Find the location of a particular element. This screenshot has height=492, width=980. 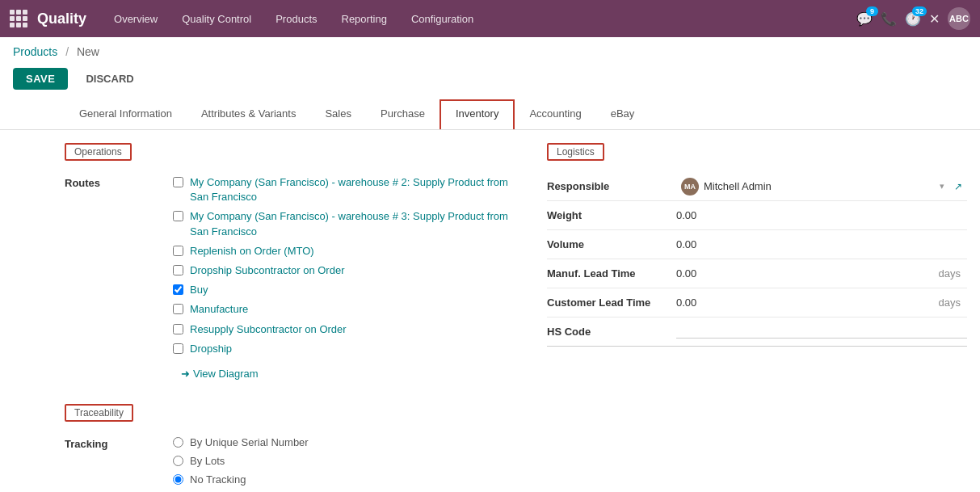

nav-quality-control: Quality Control is located at coordinates (217, 19).